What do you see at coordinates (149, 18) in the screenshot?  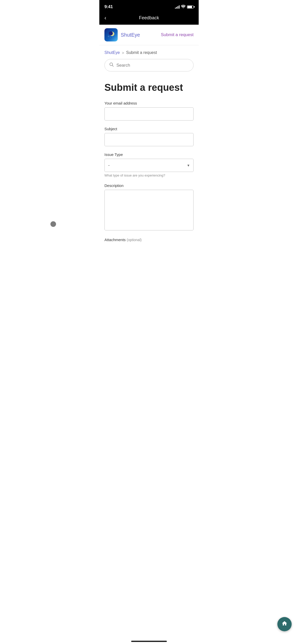 I see `nav-title: Feedback` at bounding box center [149, 18].